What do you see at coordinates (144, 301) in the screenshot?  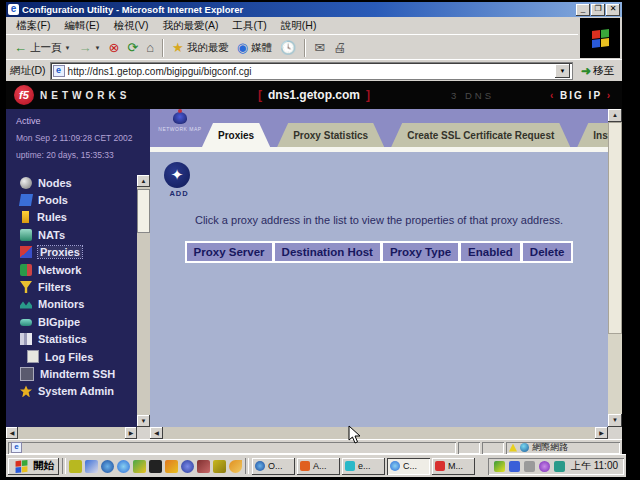 I see `sidebar-vscroll-track` at bounding box center [144, 301].